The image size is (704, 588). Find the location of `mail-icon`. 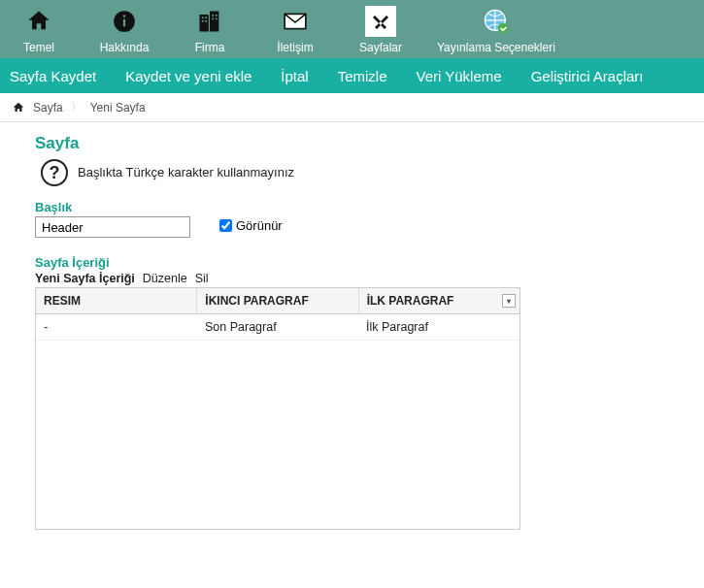

mail-icon is located at coordinates (295, 21).